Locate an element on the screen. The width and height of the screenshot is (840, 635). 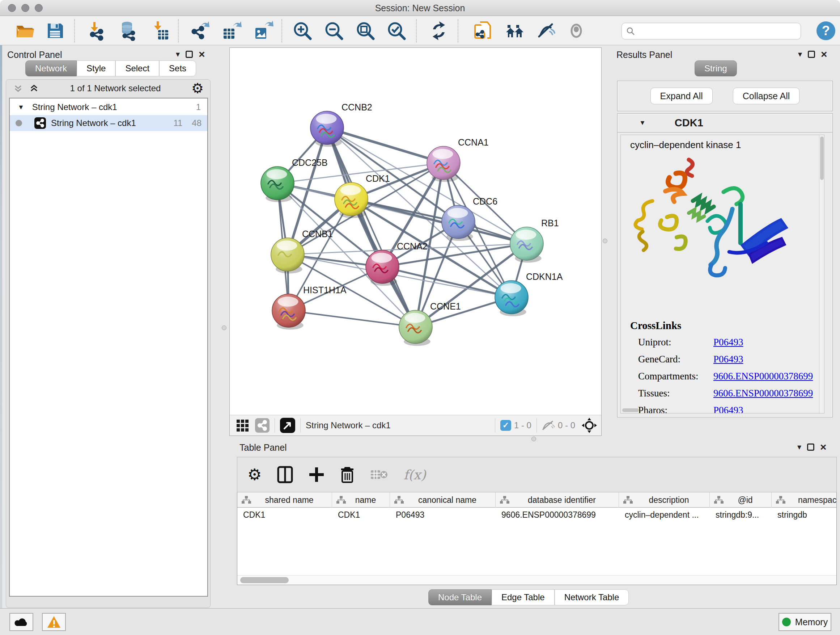
create-column-plus-icon is located at coordinates (317, 475).